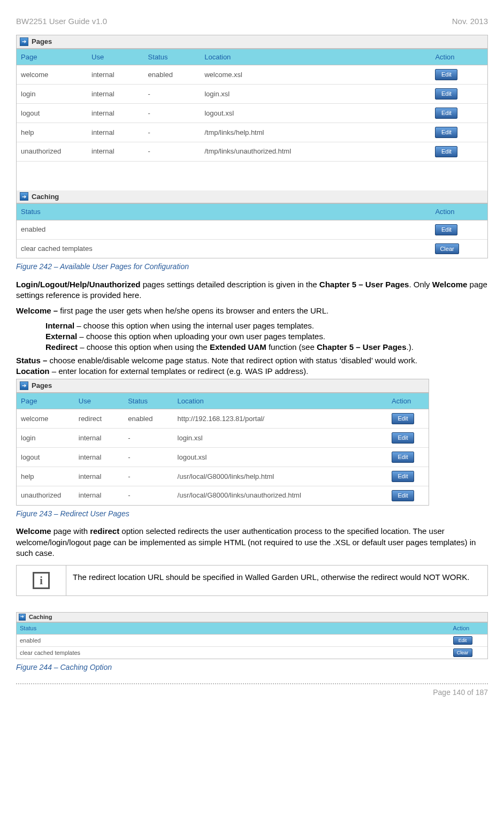 The height and width of the screenshot is (825, 504). What do you see at coordinates (179, 371) in the screenshot?
I see `text: – enter location for external templates …` at bounding box center [179, 371].